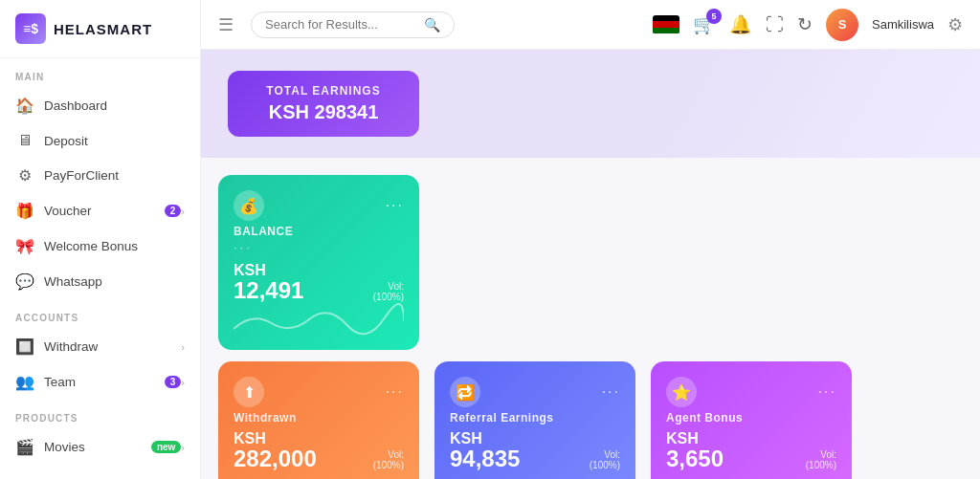 The image size is (980, 479). I want to click on movies-icon: 🎬, so click(25, 447).